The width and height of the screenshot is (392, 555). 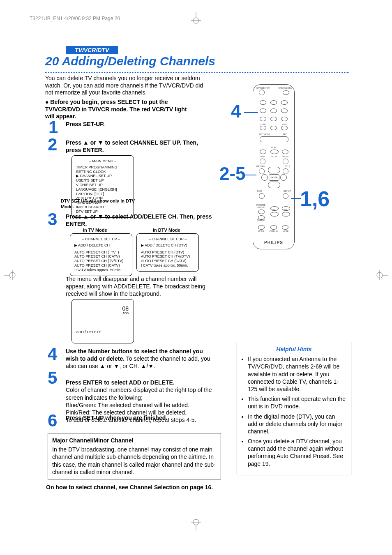 I want to click on step-4-number: 4, so click(x=53, y=354).